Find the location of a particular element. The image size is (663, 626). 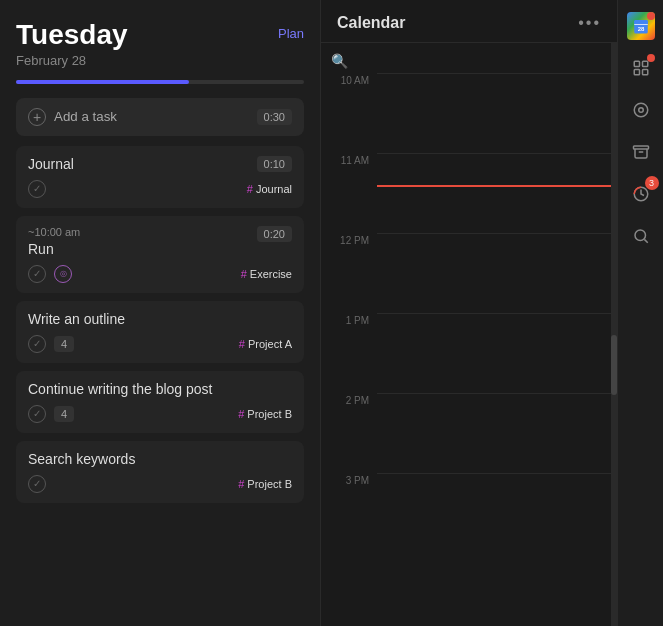

task-search-keywords-check: ✓ is located at coordinates (37, 484).